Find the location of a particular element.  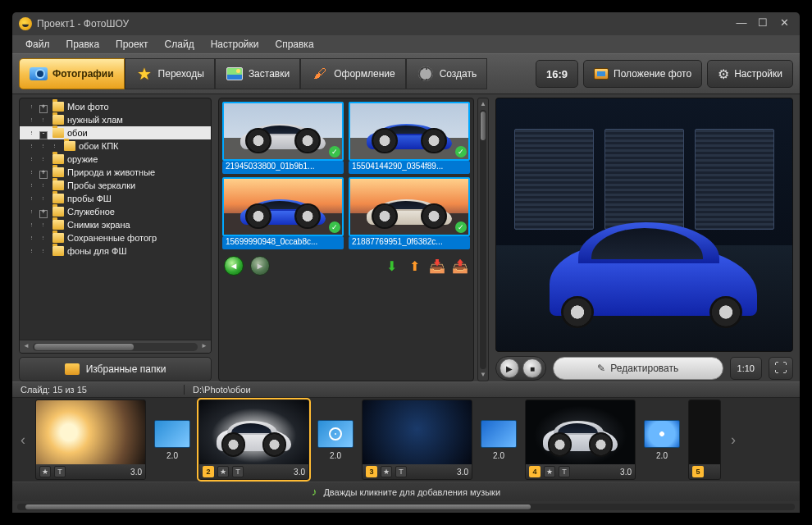

menu-edit: Правка is located at coordinates (84, 44).